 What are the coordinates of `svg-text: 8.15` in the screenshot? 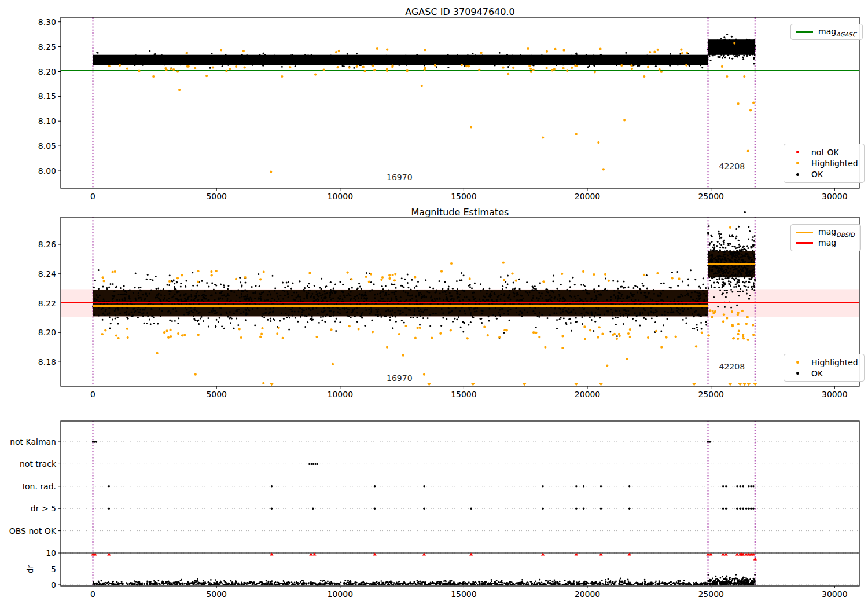 It's located at (47, 96).